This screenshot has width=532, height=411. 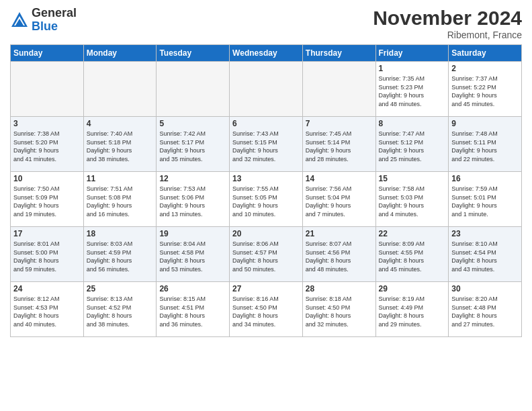 What do you see at coordinates (120, 289) in the screenshot?
I see `day-number: 25` at bounding box center [120, 289].